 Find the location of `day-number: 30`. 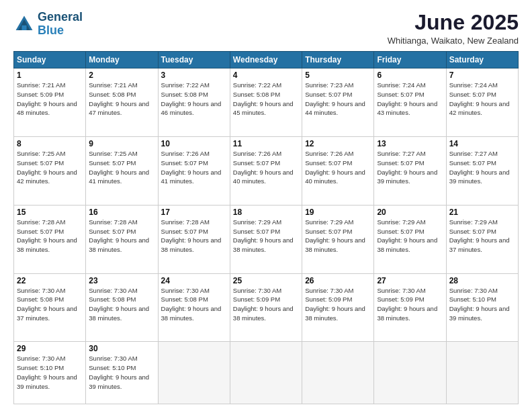

day-number: 30 is located at coordinates (122, 349).